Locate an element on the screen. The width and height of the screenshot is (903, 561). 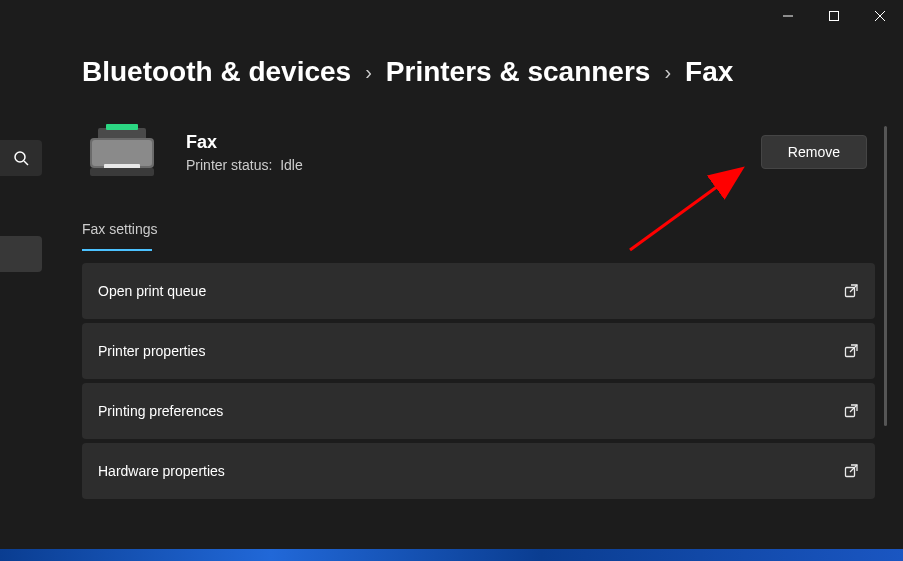
section-title: Fax settings is located at coordinates (120, 231).